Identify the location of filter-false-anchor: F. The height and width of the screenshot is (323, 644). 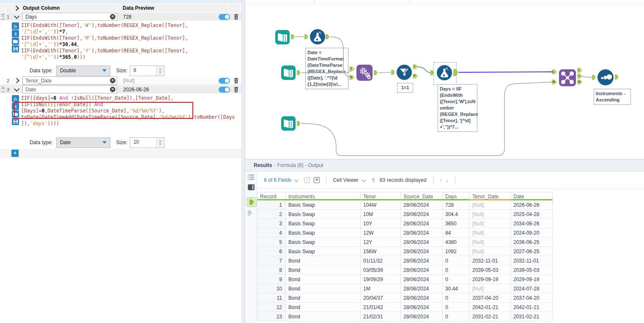
(415, 76).